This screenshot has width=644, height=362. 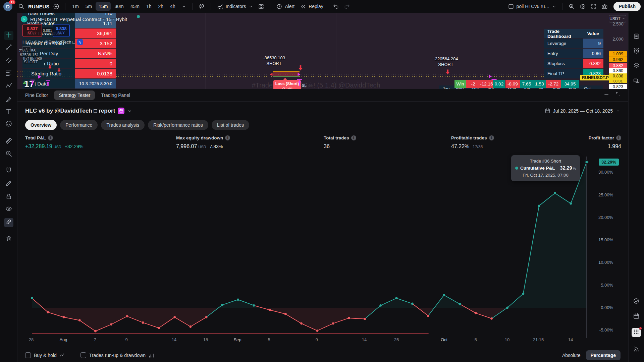 I want to click on alert-button: Alert, so click(x=290, y=6).